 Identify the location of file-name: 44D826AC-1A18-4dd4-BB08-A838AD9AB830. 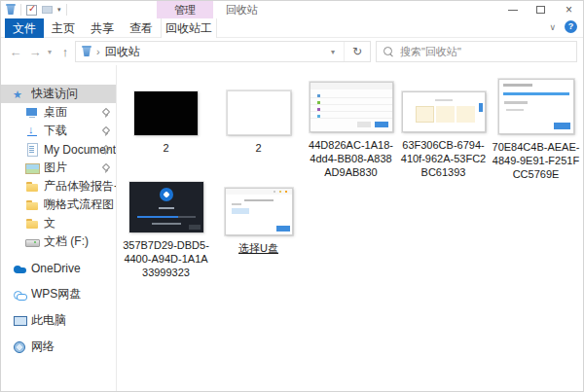
(351, 159).